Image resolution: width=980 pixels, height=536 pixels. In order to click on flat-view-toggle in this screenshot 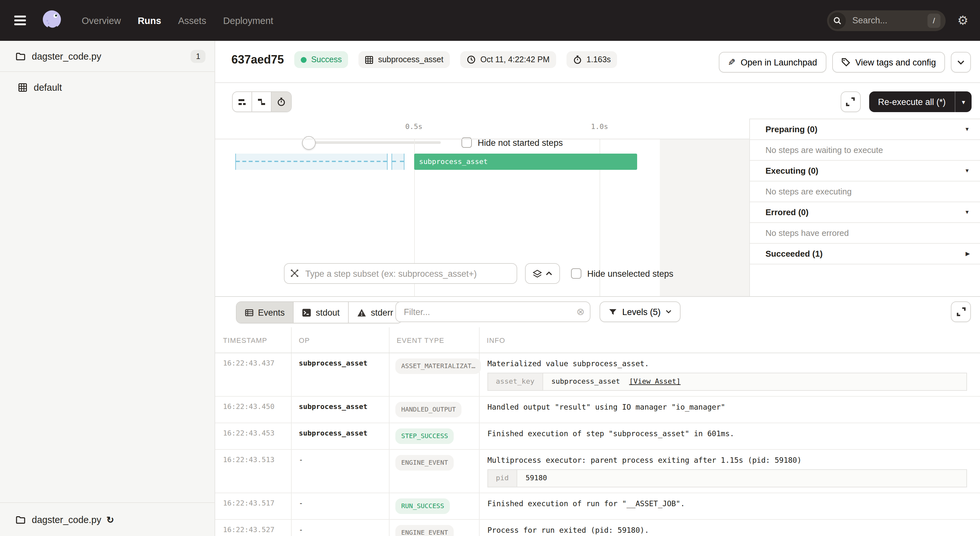, I will do `click(243, 102)`.